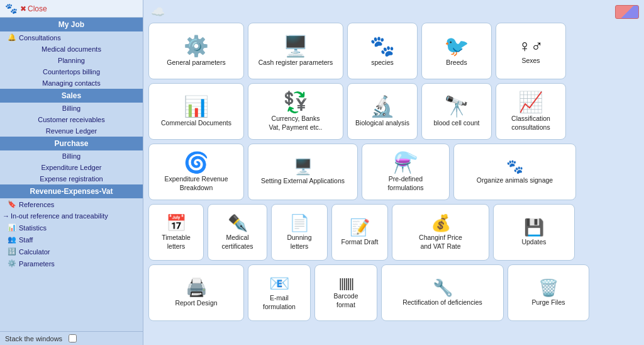 The image size is (644, 345). I want to click on close-button: ✖ Close, so click(34, 9).